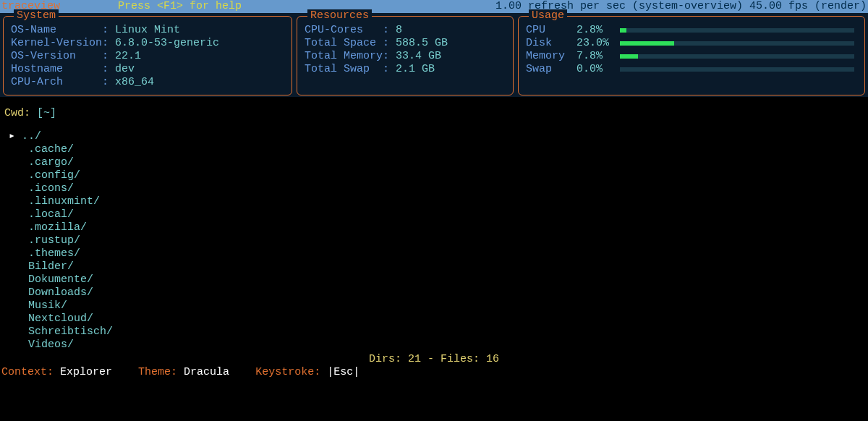 The height and width of the screenshot is (421, 868). What do you see at coordinates (692, 56) in the screenshot?
I see `usage-panel: Usage CPU2.8%Disk23.0%Memory7.8%Swap0.0%` at bounding box center [692, 56].